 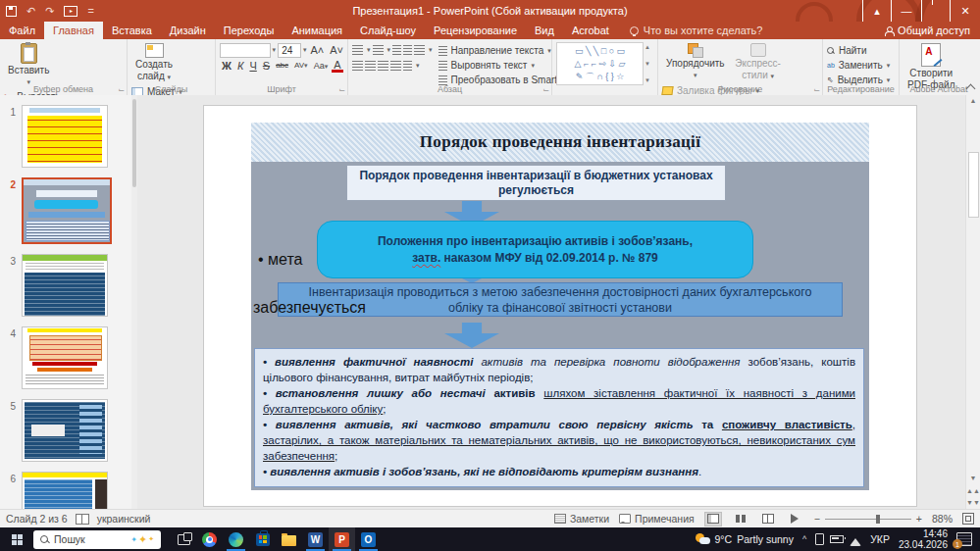 I want to click on language-indicator: украинский, so click(x=124, y=519).